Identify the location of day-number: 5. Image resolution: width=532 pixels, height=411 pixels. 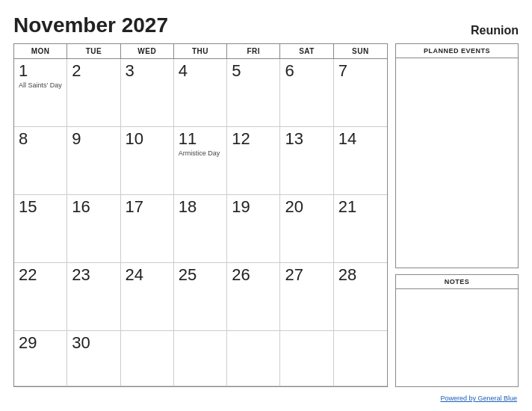
(253, 71).